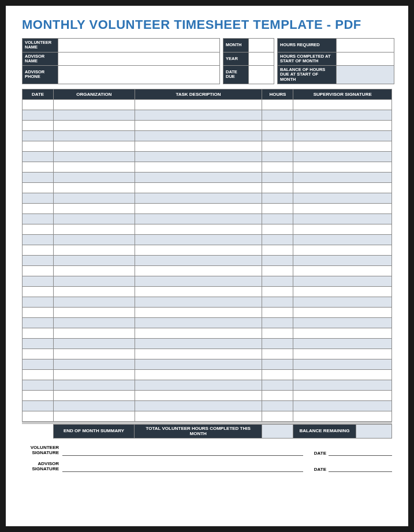 This screenshot has height=532, width=414. What do you see at coordinates (182, 469) in the screenshot?
I see `advisor-signature-line` at bounding box center [182, 469].